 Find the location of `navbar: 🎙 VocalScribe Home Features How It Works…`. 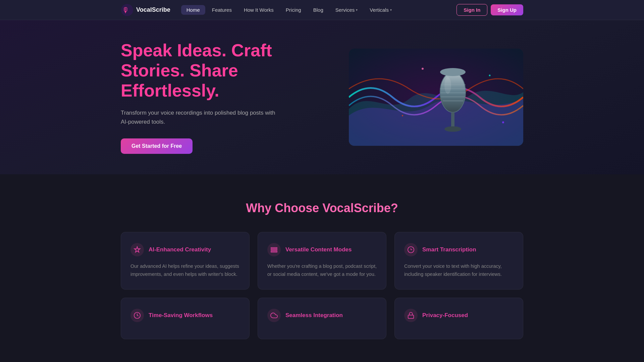

navbar: 🎙 VocalScribe Home Features How It Works… is located at coordinates (322, 10).